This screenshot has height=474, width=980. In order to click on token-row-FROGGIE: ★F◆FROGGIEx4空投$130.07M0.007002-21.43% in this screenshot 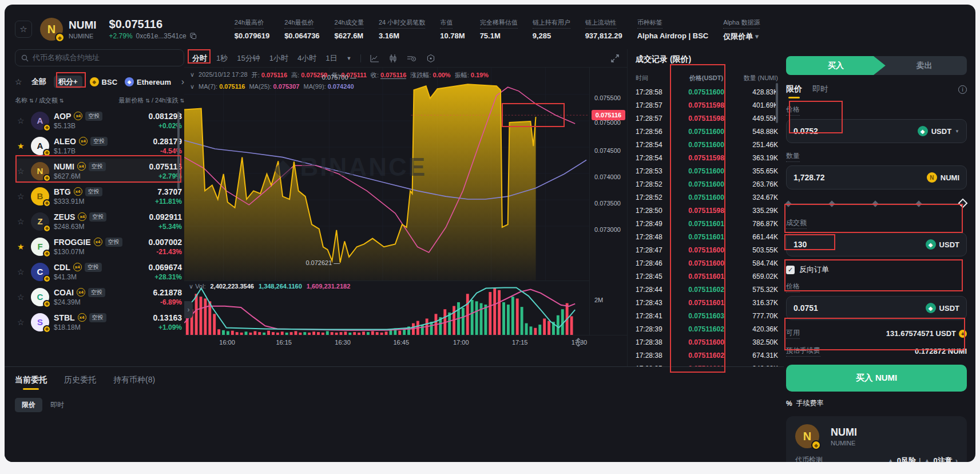, I will do `click(100, 246)`.